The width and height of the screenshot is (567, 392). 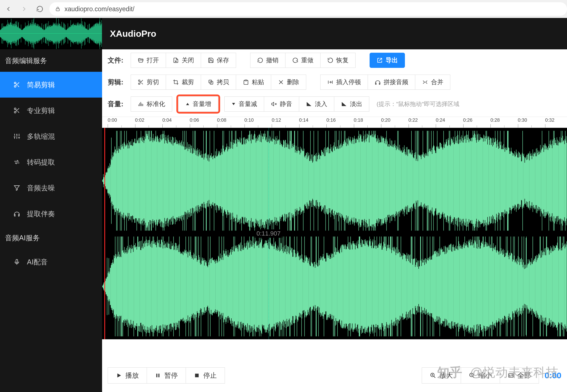 I want to click on volume-down-button: 音量减, so click(x=244, y=104).